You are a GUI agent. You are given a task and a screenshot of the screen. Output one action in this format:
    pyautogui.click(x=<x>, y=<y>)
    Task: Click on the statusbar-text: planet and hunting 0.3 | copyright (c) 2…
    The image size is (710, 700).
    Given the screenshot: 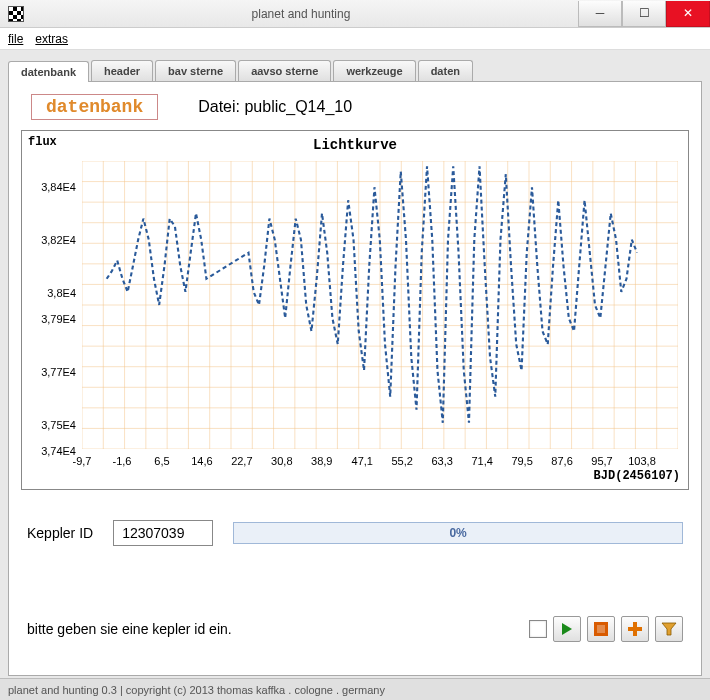 What is the action you would take?
    pyautogui.click(x=196, y=690)
    